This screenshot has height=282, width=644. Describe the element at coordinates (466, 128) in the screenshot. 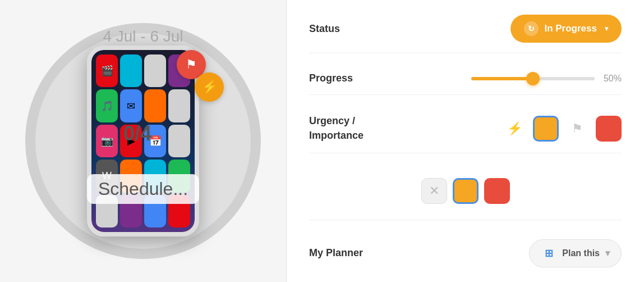

I see `urgency-row: Urgency /Importance ⚡ ■ ⚑ ■` at that location.